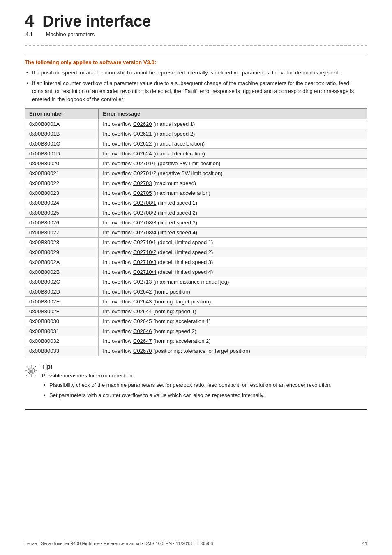  Describe the element at coordinates (196, 382) in the screenshot. I see `tip-box: Tip! Possible measures for error correct…` at that location.